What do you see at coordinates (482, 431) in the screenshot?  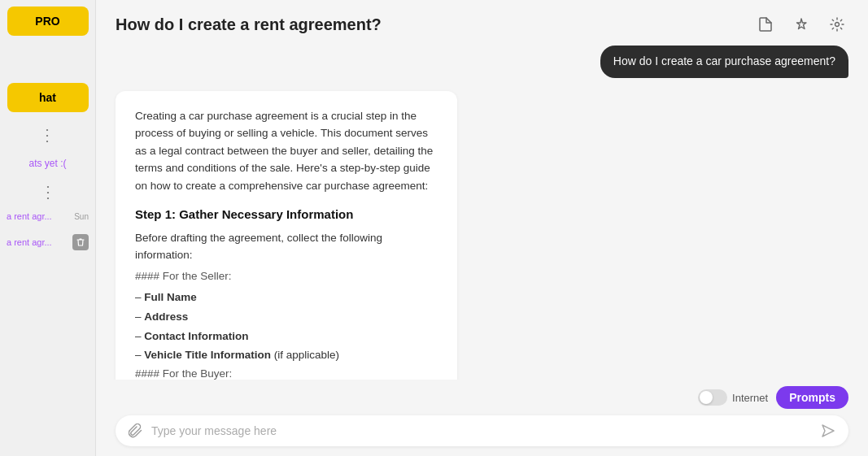 I see `message-input-bar` at bounding box center [482, 431].